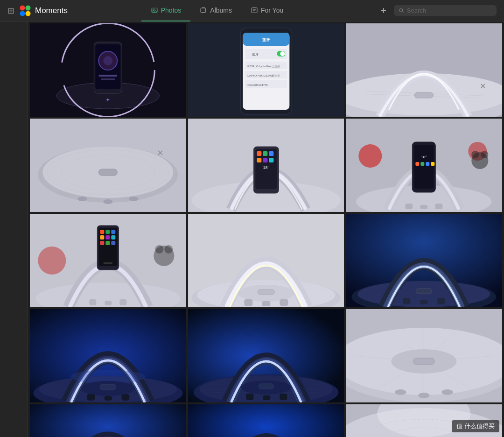 This screenshot has width=504, height=437. Describe the element at coordinates (252, 11) in the screenshot. I see `top-navigation: ⊞ Moments Photos Albums` at that location.